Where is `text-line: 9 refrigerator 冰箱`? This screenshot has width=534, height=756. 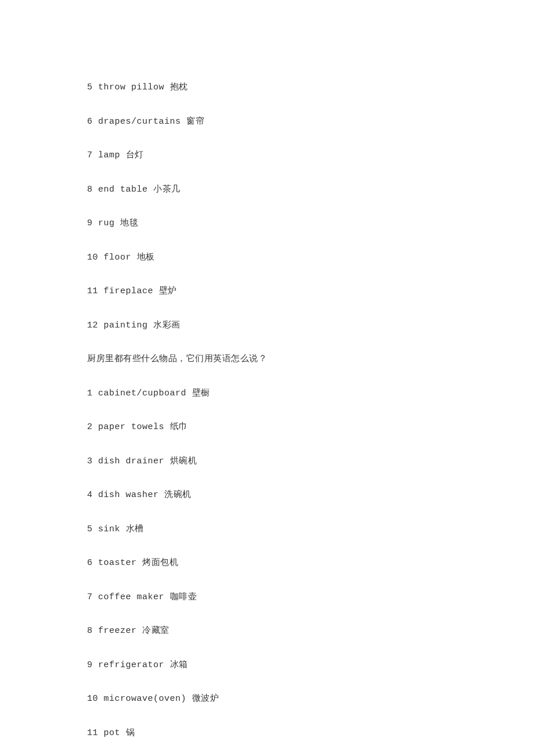 text-line: 9 refrigerator 冰箱 is located at coordinates (267, 665).